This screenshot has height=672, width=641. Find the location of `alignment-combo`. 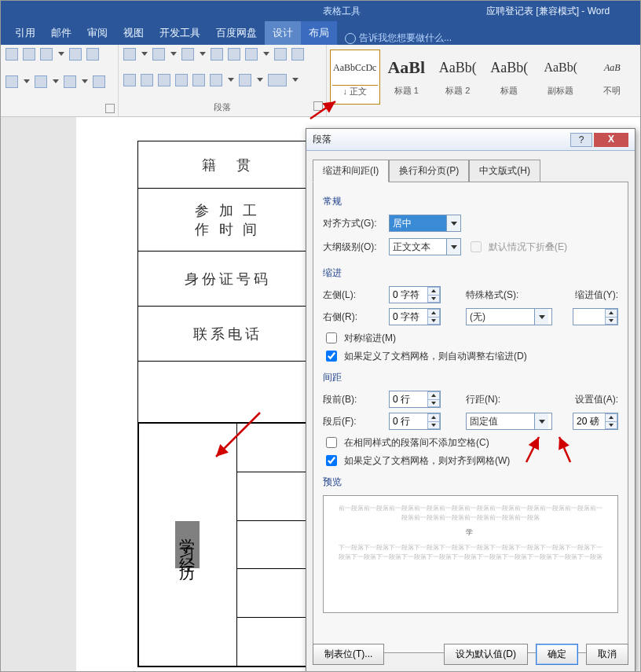

alignment-combo is located at coordinates (425, 223).